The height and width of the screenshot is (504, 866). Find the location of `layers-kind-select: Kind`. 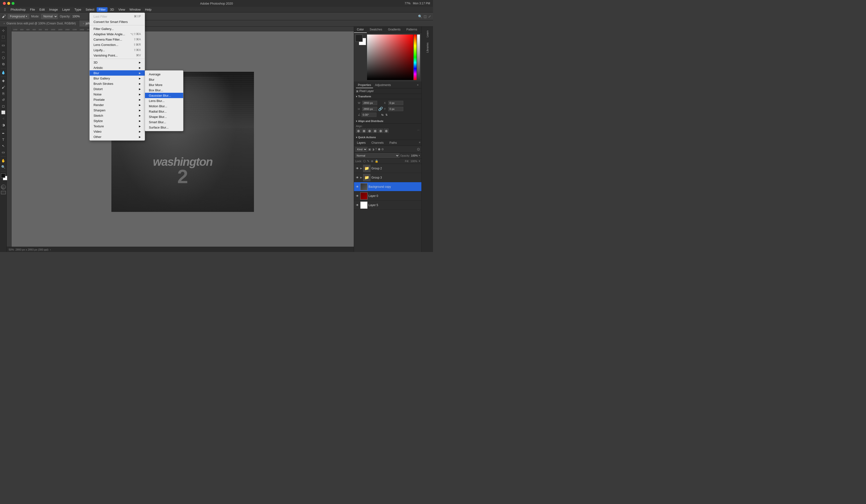

layers-kind-select: Kind is located at coordinates (362, 149).